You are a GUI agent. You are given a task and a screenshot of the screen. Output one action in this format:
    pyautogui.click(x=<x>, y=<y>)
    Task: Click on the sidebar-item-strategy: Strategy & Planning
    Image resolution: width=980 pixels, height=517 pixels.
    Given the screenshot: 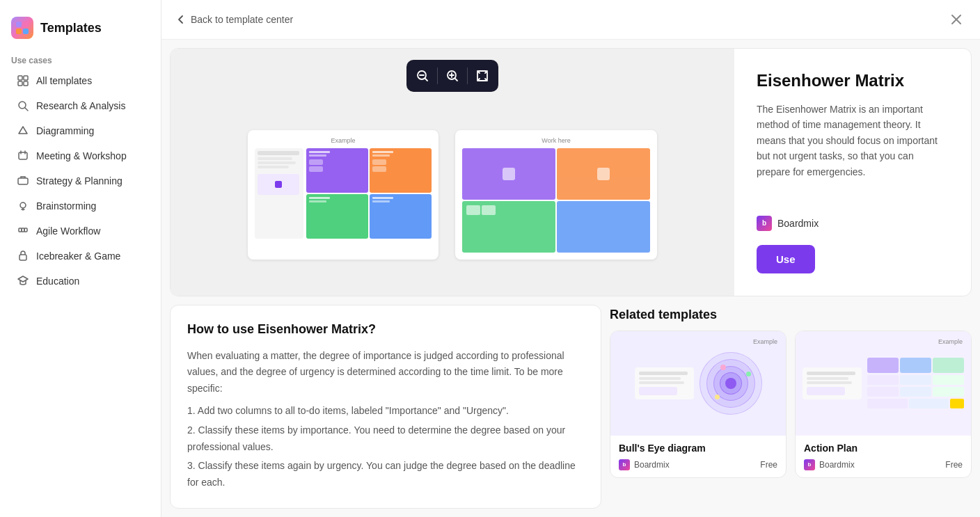 What is the action you would take?
    pyautogui.click(x=81, y=181)
    